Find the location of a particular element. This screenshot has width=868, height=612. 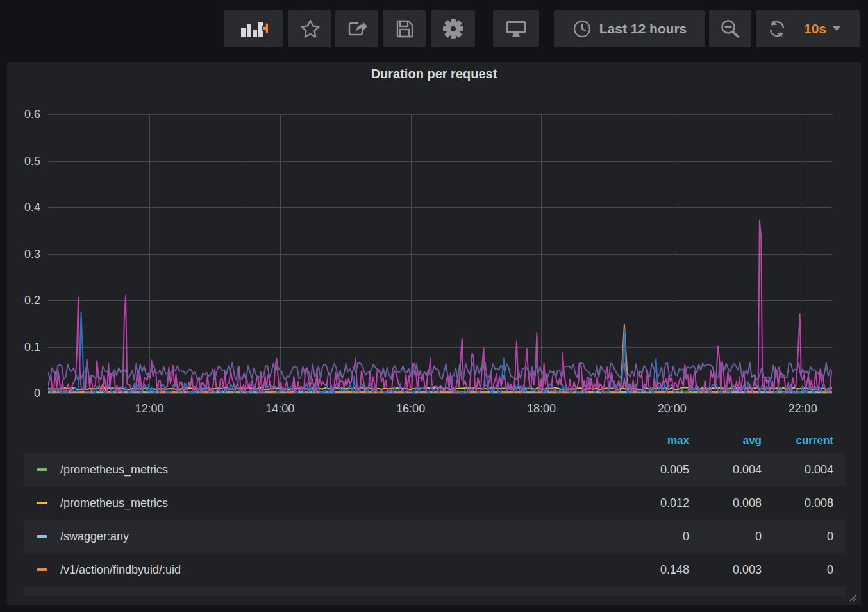

legend-header: max avg current is located at coordinates (435, 441).